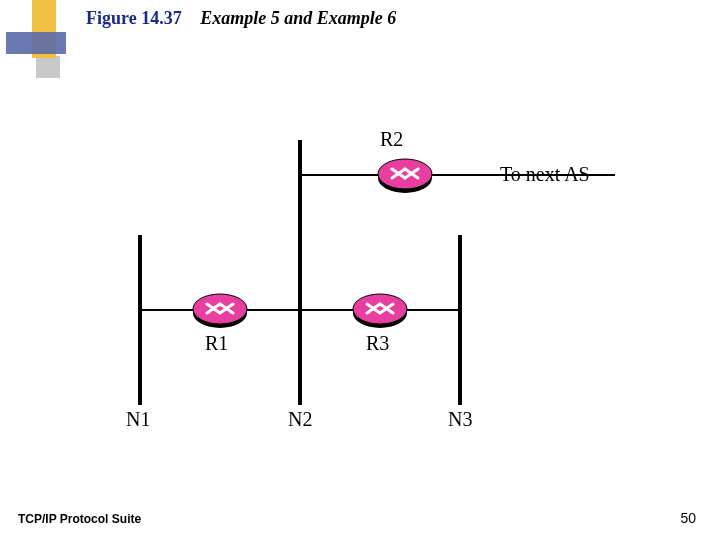 Image resolution: width=720 pixels, height=540 pixels. I want to click on network-label-n2: N2, so click(300, 420).